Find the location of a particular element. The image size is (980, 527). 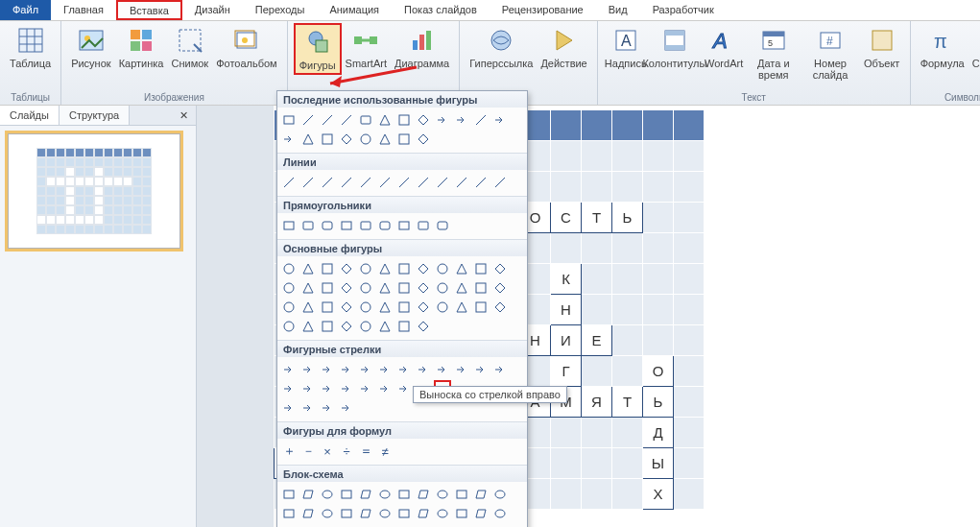

shape-item: － is located at coordinates (308, 451).